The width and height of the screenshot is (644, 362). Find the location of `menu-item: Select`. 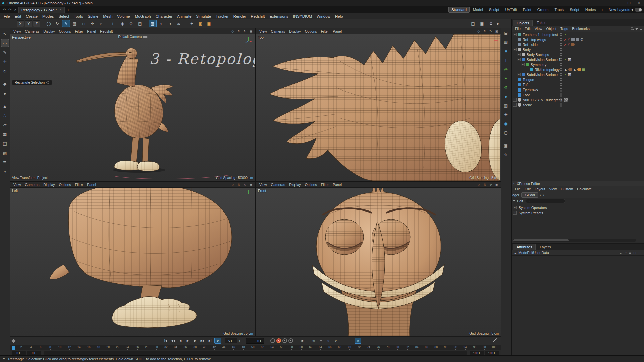

menu-item: Select is located at coordinates (64, 16).